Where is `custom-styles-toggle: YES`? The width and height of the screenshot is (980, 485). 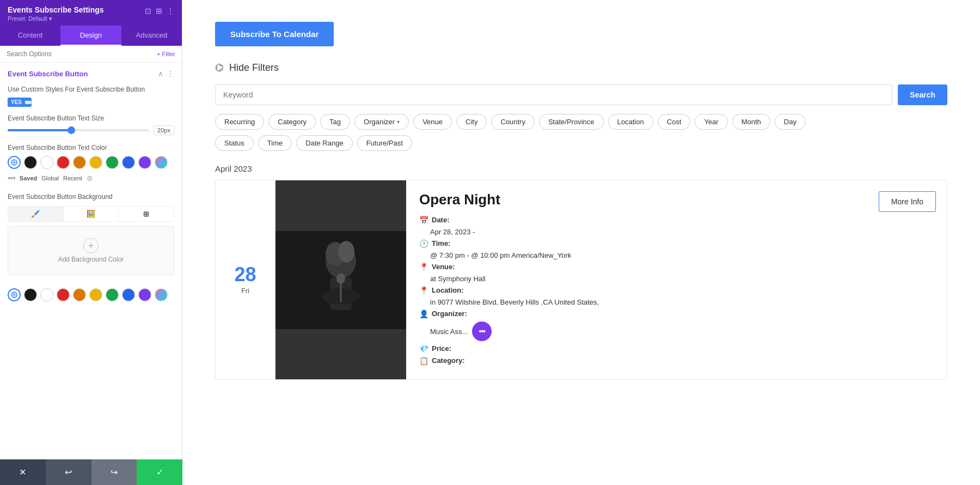
custom-styles-toggle: YES is located at coordinates (20, 102).